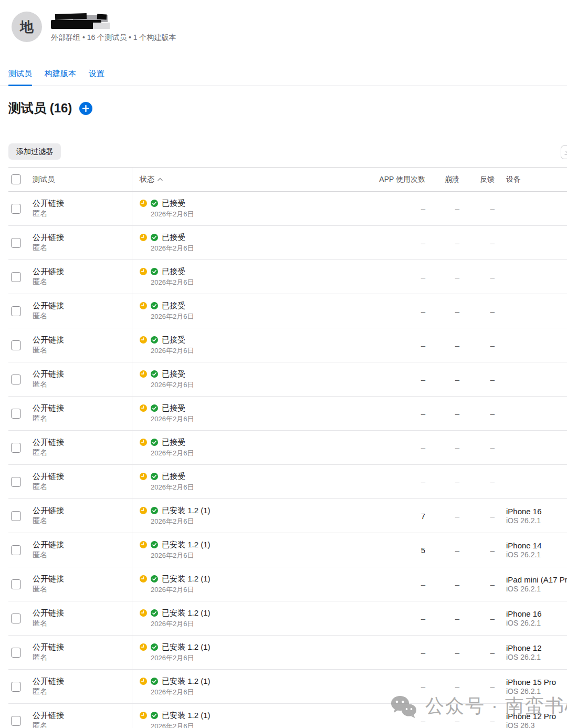  What do you see at coordinates (86, 108) in the screenshot?
I see `add-tester-button` at bounding box center [86, 108].